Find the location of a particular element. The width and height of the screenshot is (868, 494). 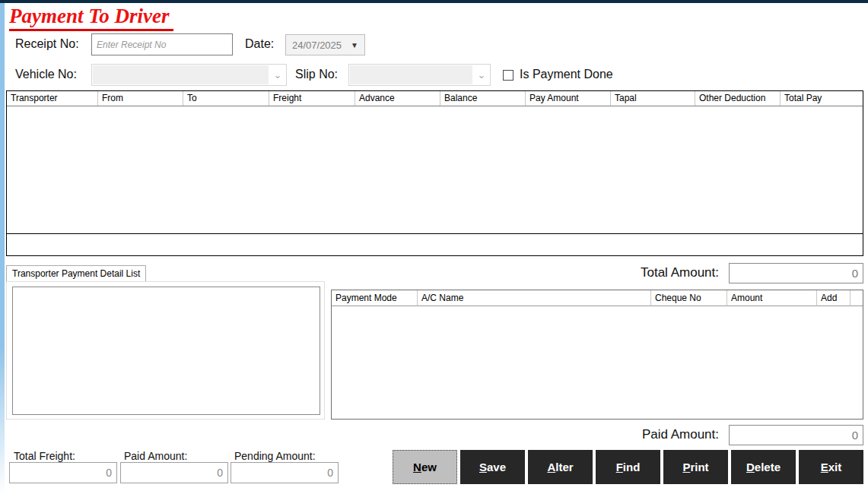

total-amount-input is located at coordinates (796, 274).